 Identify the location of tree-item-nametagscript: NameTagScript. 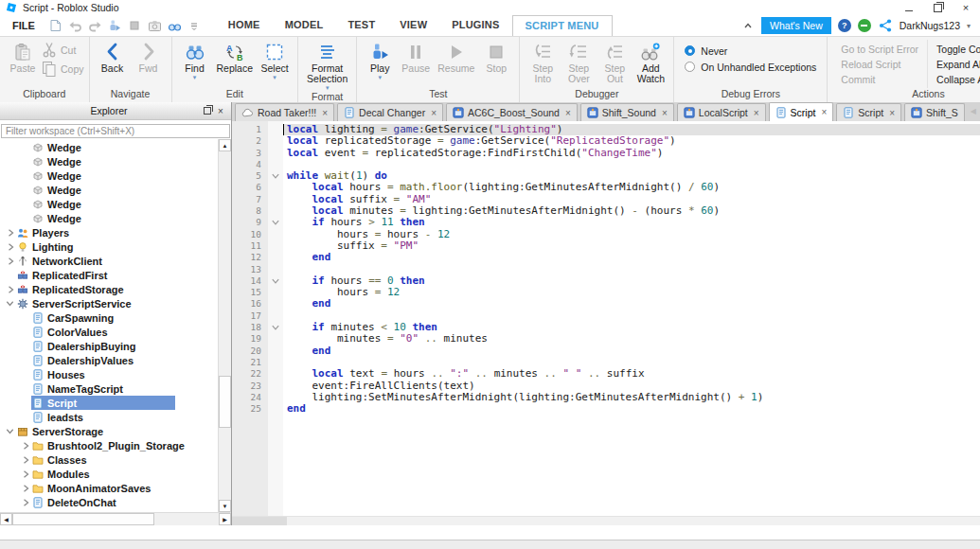
(110, 388).